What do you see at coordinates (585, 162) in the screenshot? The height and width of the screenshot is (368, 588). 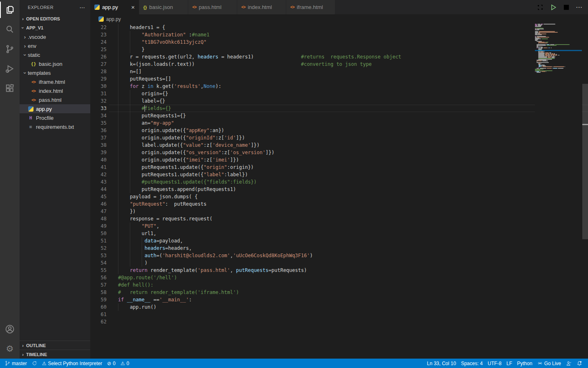 I see `scrollbar-thumb` at bounding box center [585, 162].